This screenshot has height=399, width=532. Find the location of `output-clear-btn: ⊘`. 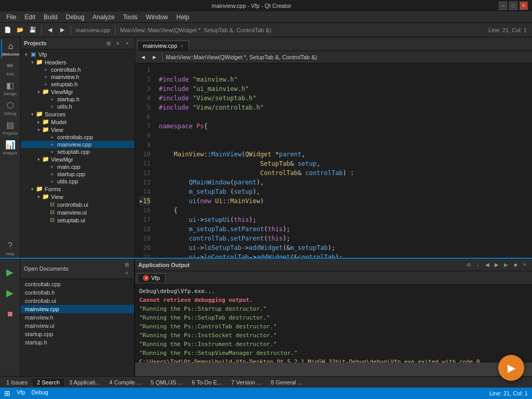

output-clear-btn: ⊘ is located at coordinates (469, 265).